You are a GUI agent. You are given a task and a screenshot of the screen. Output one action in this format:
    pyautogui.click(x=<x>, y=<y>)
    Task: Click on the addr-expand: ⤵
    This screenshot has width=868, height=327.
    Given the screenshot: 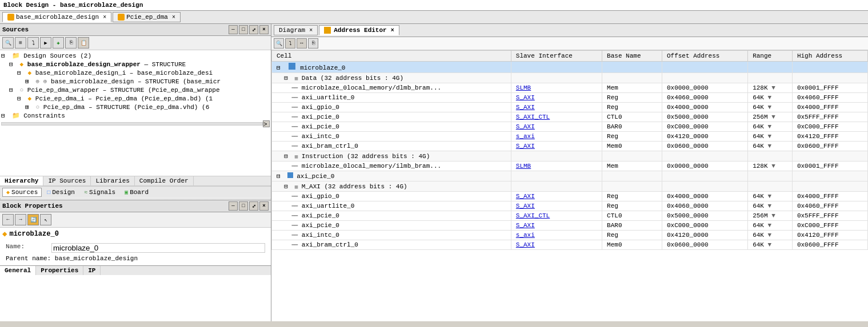 What is the action you would take?
    pyautogui.click(x=290, y=43)
    